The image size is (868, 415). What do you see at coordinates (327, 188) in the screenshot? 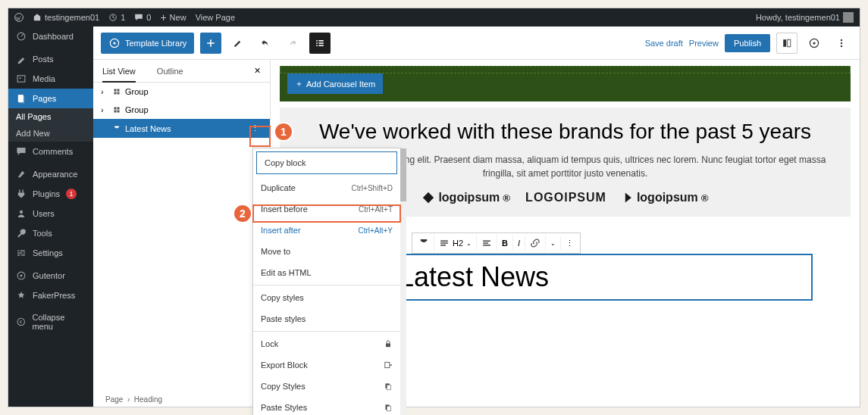
I see `menu-duplicate: DuplicateCtrl+Shift+D` at bounding box center [327, 188].